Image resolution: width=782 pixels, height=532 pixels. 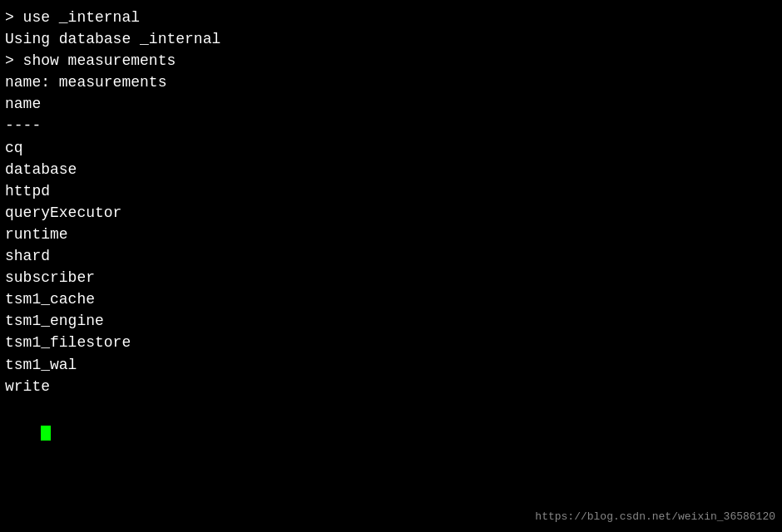 I want to click on terminal-line: tsm1_filestore, so click(x=391, y=342).